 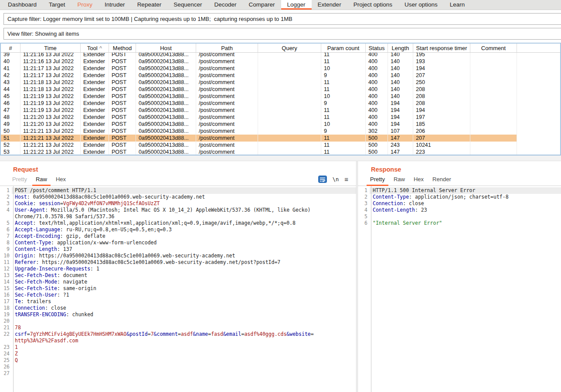 I want to click on cell-timer: 197, so click(x=442, y=117).